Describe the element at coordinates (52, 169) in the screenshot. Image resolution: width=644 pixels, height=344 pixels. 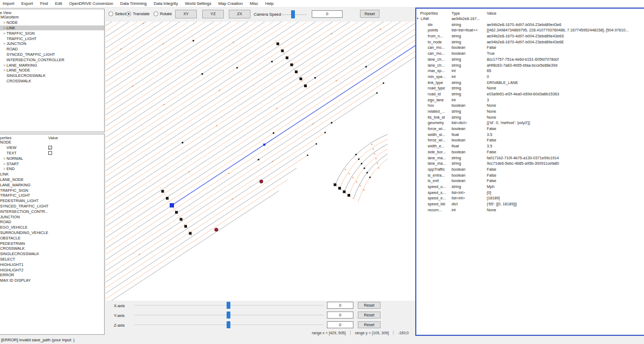
I see `display-item-end: >END` at that location.